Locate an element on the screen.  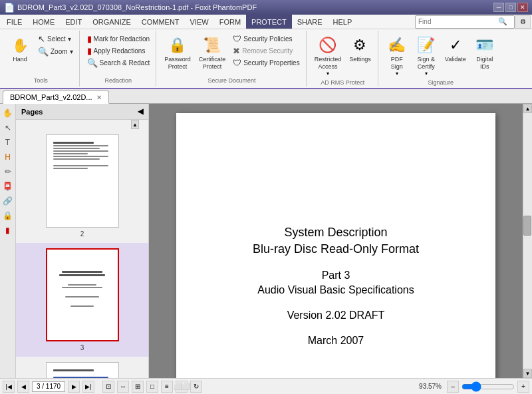
zoom-slider is located at coordinates (488, 387).